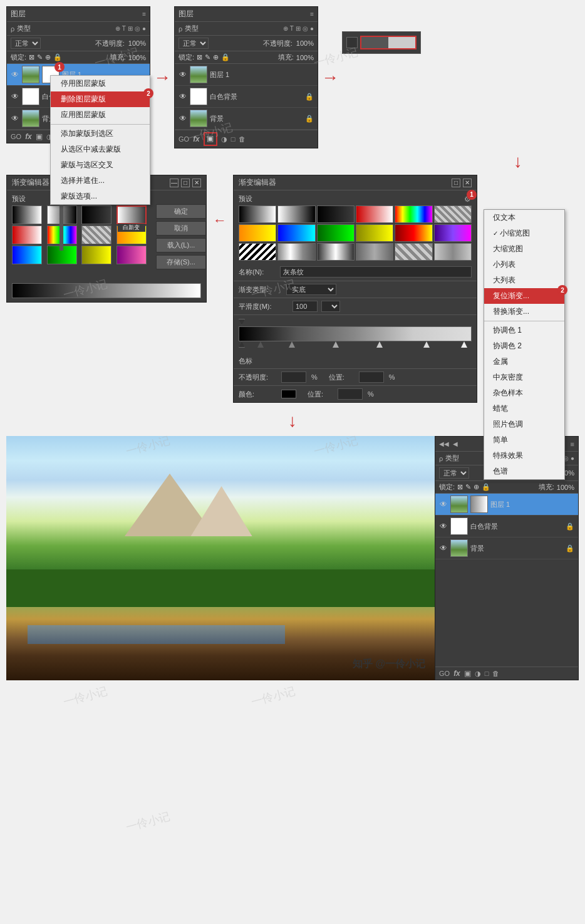 The image size is (585, 924). I want to click on eye2-icon-2: 👁, so click(183, 96).